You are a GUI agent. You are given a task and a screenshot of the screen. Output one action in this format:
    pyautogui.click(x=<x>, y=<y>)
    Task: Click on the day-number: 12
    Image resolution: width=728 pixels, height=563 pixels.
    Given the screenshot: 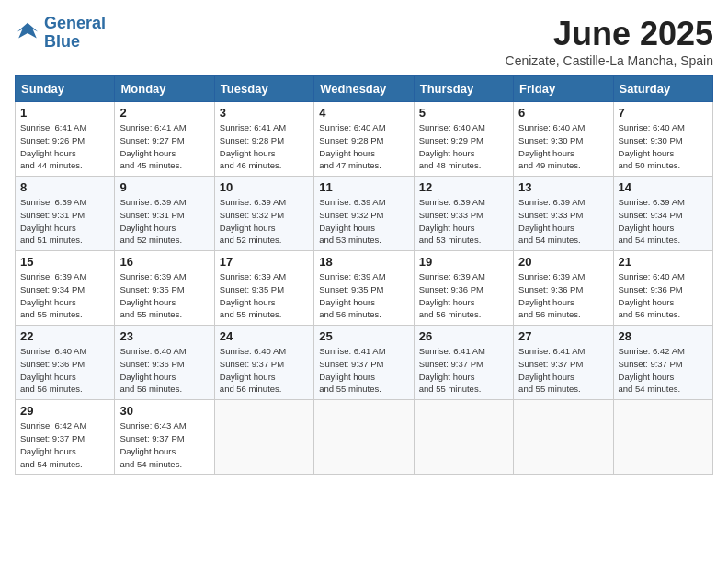 What is the action you would take?
    pyautogui.click(x=463, y=188)
    